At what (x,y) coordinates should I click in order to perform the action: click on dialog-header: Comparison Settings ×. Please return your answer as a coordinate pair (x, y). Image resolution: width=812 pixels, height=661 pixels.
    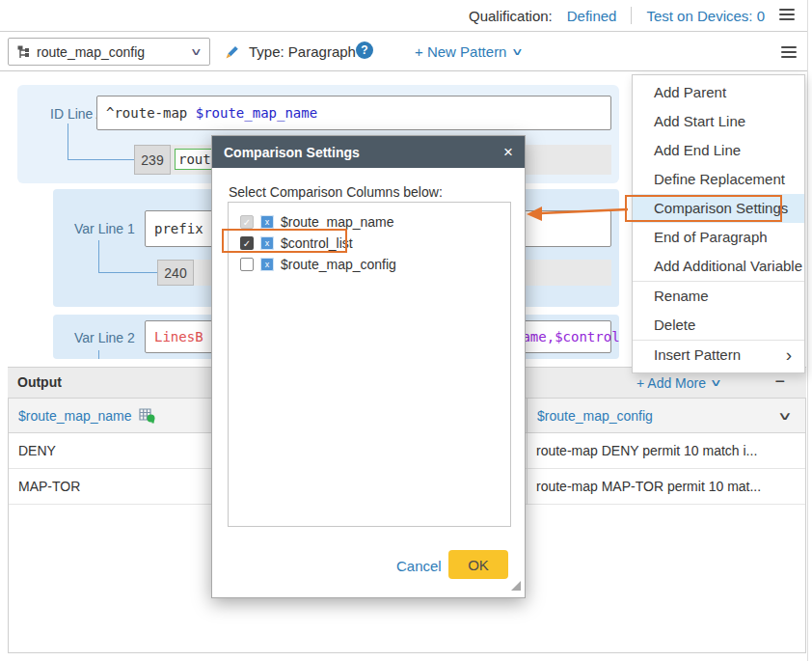
    Looking at the image, I should click on (368, 152).